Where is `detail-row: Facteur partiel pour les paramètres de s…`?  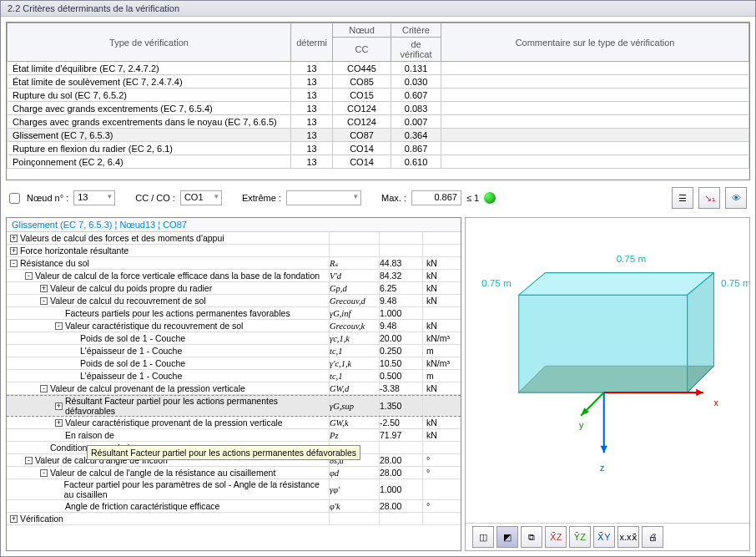 detail-row: Facteur partiel pour les paramètres de s… is located at coordinates (234, 489).